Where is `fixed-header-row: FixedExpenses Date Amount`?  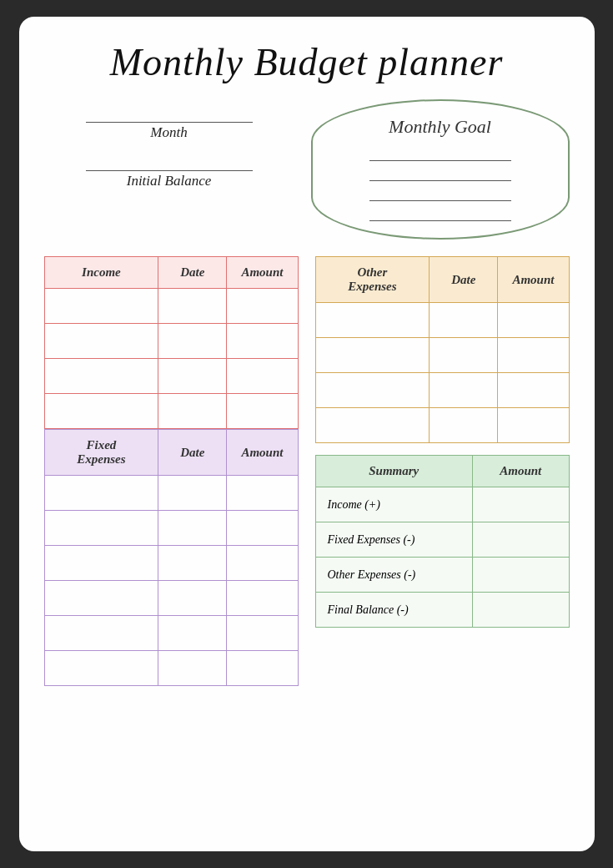
fixed-header-row: FixedExpenses Date Amount is located at coordinates (171, 452).